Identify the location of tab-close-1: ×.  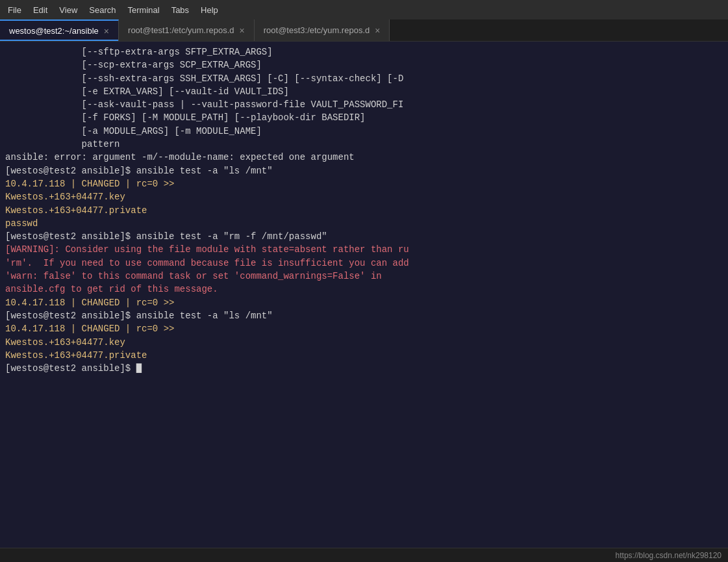
(242, 31).